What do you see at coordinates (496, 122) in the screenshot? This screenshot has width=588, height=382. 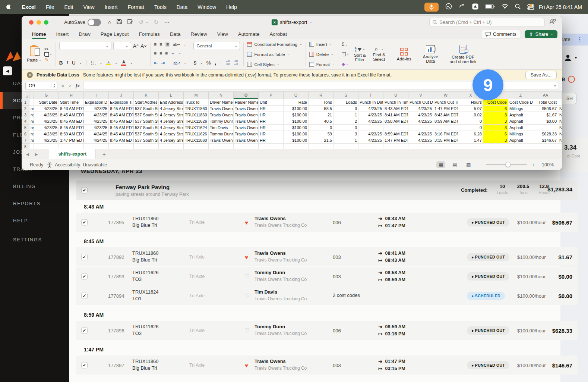 I see `cell-Y4: 3` at bounding box center [496, 122].